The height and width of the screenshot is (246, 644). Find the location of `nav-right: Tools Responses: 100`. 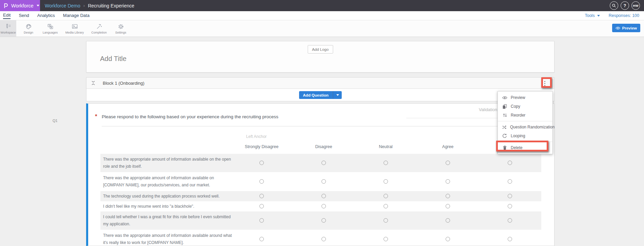

nav-right: Tools Responses: 100 is located at coordinates (614, 16).